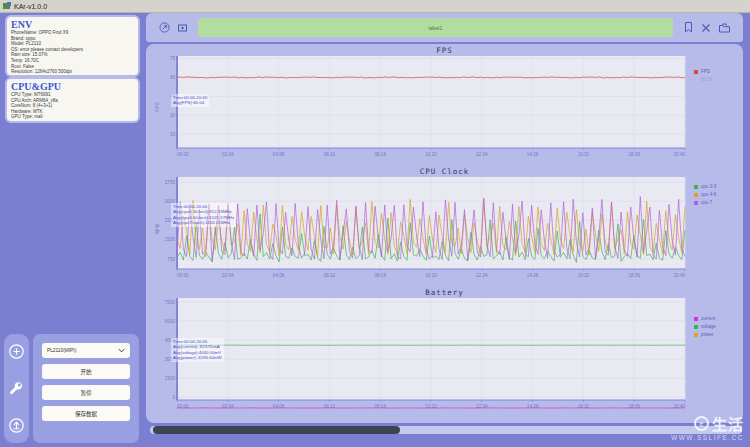 The height and width of the screenshot is (447, 750). What do you see at coordinates (86, 414) in the screenshot?
I see `save-data-button: 保存数据` at bounding box center [86, 414].